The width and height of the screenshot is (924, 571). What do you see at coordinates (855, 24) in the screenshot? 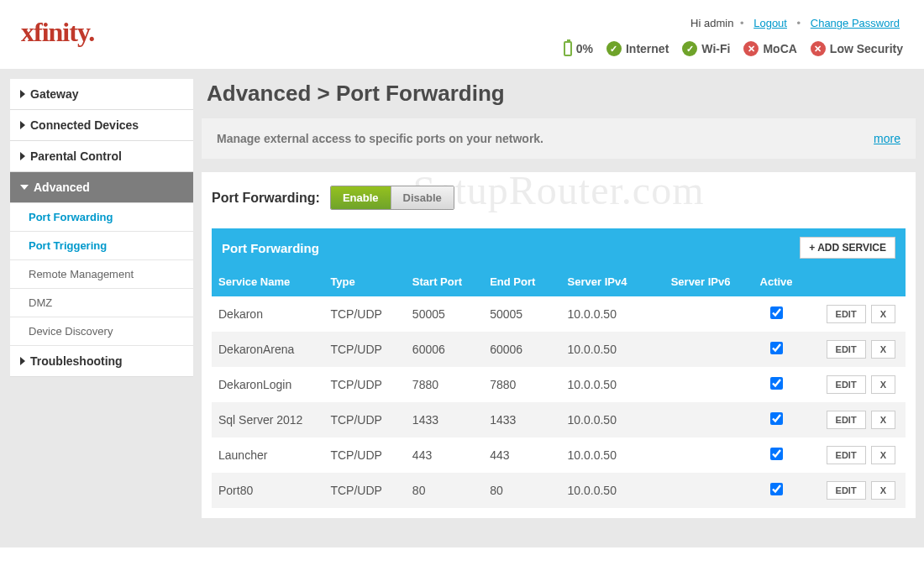
I see `change-password-link: Change Password` at bounding box center [855, 24].